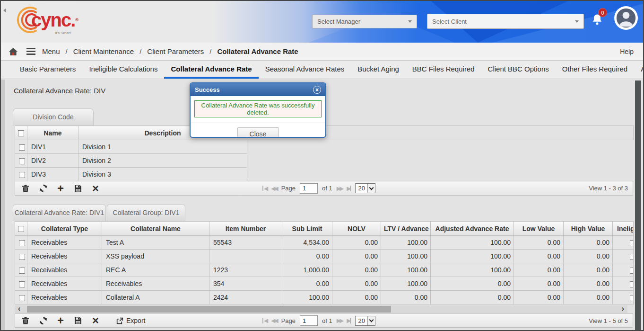 The width and height of the screenshot is (644, 331). What do you see at coordinates (211, 70) in the screenshot?
I see `tab-item: Collateral Advance Rate` at bounding box center [211, 70].